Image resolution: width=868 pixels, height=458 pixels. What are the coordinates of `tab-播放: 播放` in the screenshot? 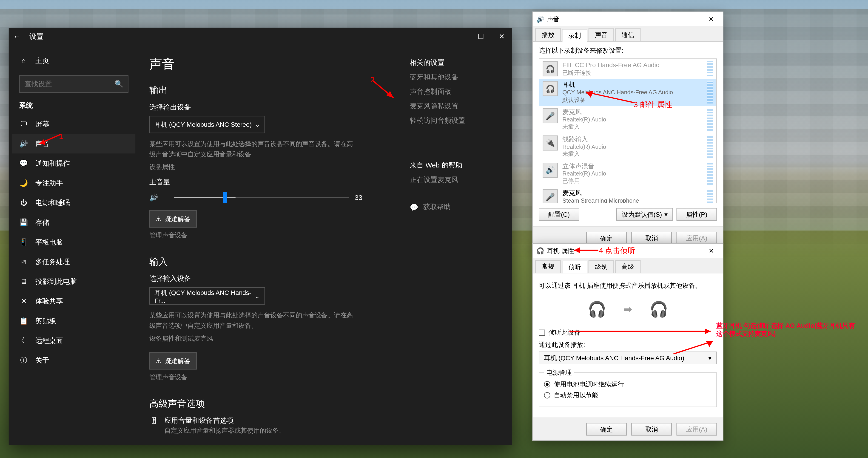 It's located at (548, 34).